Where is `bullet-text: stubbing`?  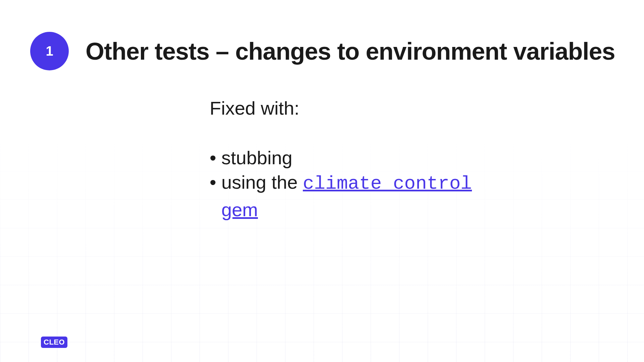
bullet-text: stubbing is located at coordinates (257, 158).